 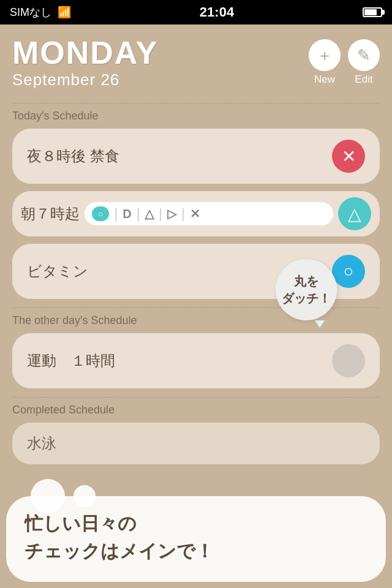 I want to click on item-2-text: 朝７時起, so click(x=50, y=214).